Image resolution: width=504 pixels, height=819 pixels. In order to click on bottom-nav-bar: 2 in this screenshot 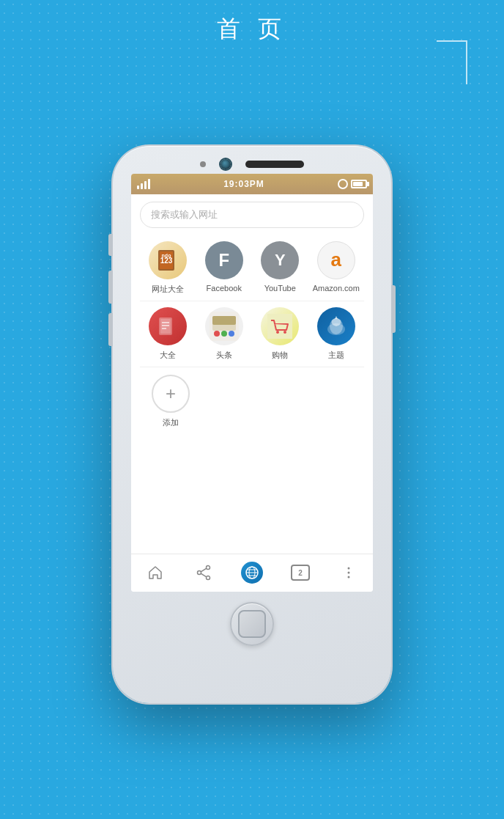, I will do `click(252, 573)`.